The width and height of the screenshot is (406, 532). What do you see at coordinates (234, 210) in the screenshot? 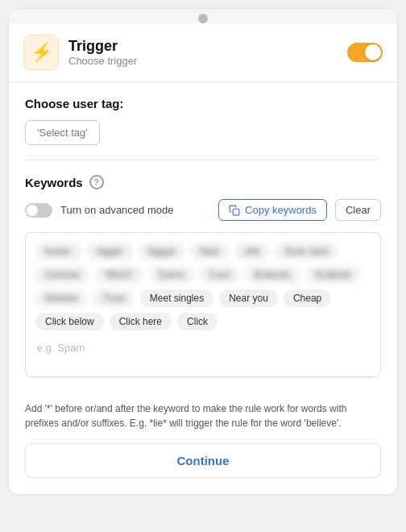
I see `copy-icon` at bounding box center [234, 210].